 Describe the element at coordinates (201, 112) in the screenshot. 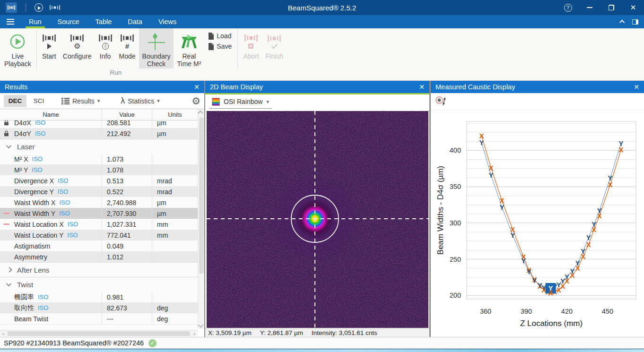

I see `scroll-up-arrow` at that location.